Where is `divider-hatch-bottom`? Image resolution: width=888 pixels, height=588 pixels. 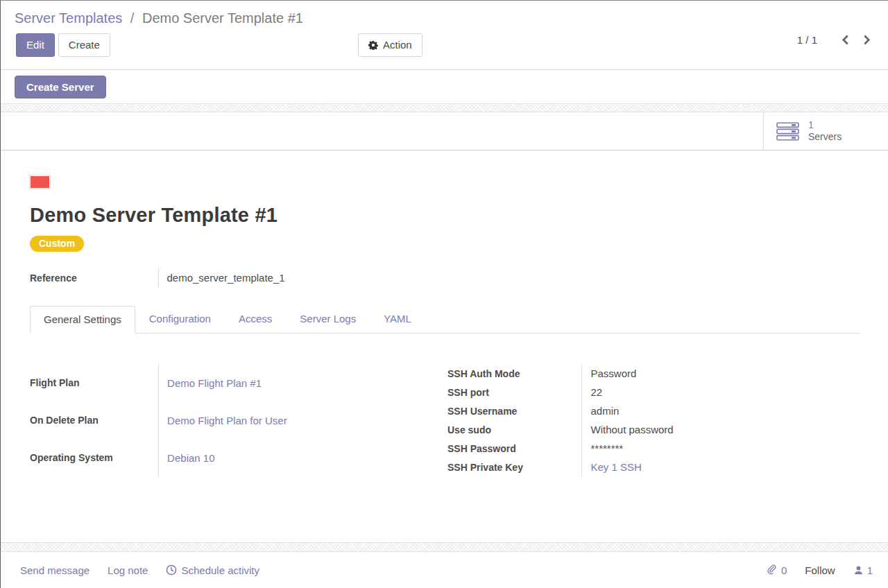
divider-hatch-bottom is located at coordinates (444, 547).